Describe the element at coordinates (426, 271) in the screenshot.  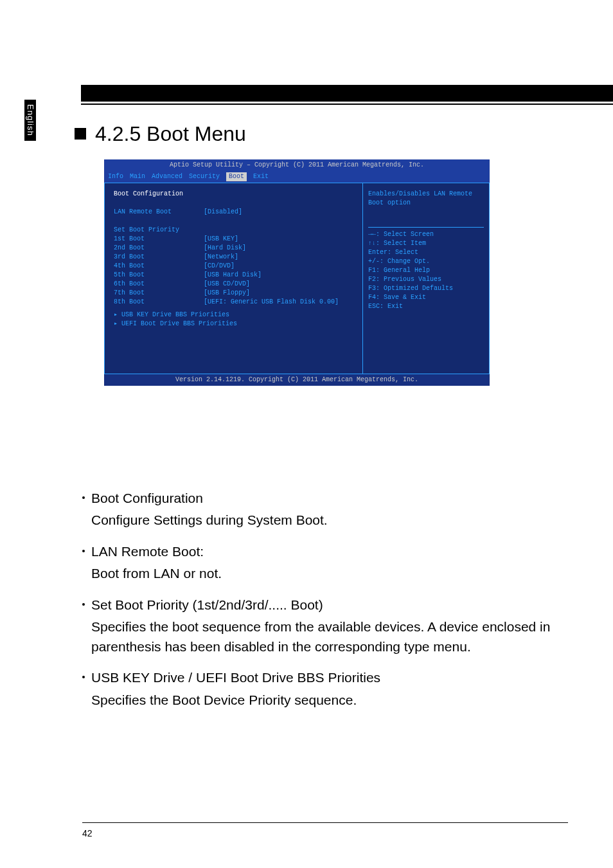
I see `bios-help-key-line: F1: General Help` at that location.